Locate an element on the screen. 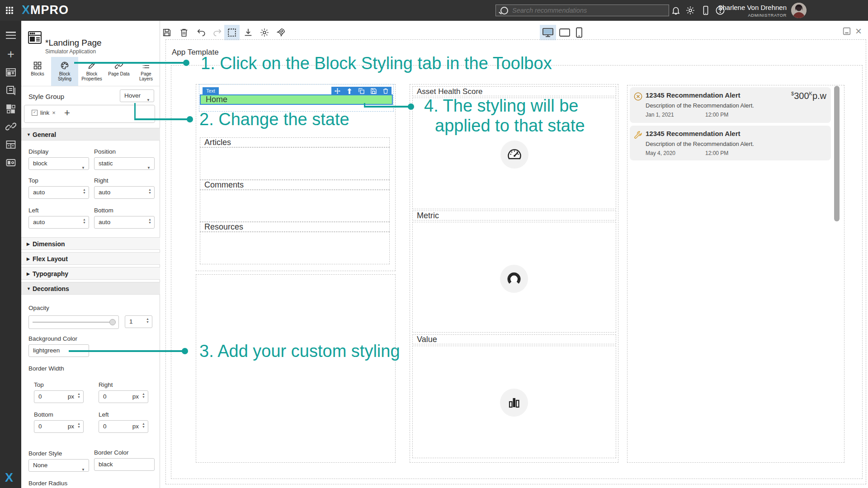 The height and width of the screenshot is (488, 868). border-width-top-stepper: 0px▲▼ is located at coordinates (59, 397).